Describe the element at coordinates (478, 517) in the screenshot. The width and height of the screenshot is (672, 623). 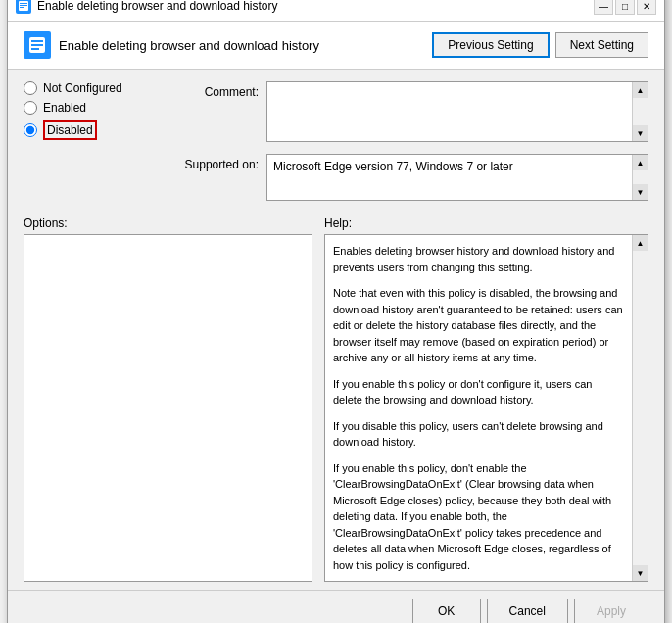
I see `help-para-5: If you enable this policy, don't enable …` at that location.